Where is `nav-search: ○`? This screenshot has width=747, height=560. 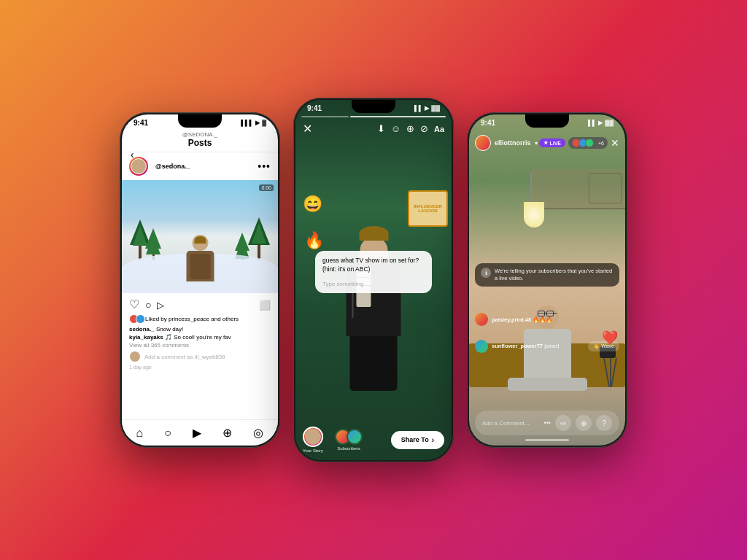 nav-search: ○ is located at coordinates (168, 433).